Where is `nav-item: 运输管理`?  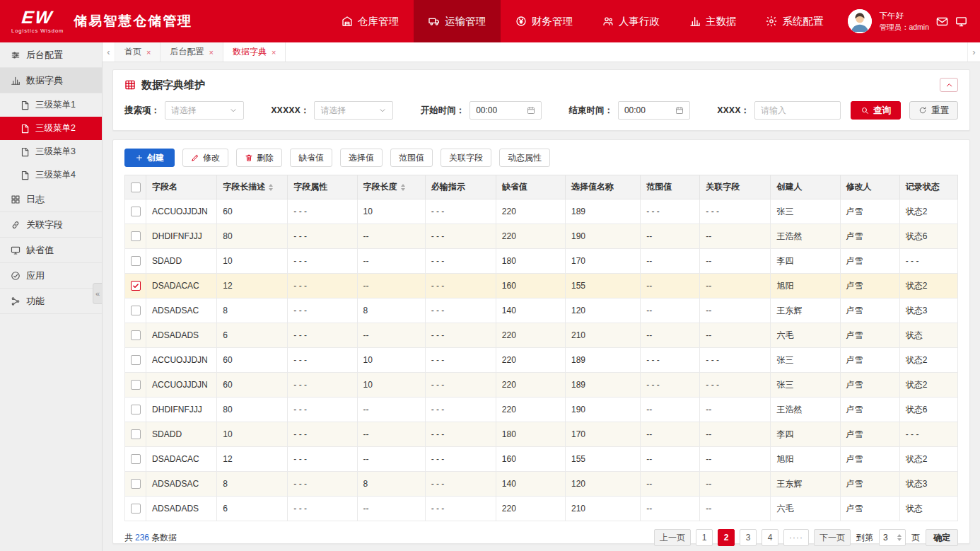 nav-item: 运输管理 is located at coordinates (457, 21).